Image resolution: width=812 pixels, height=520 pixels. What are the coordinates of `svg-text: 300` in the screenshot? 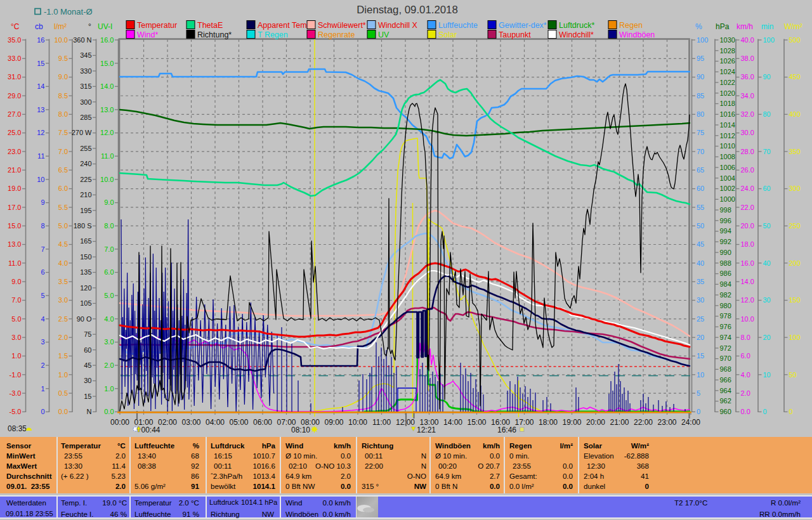 It's located at (86, 102).